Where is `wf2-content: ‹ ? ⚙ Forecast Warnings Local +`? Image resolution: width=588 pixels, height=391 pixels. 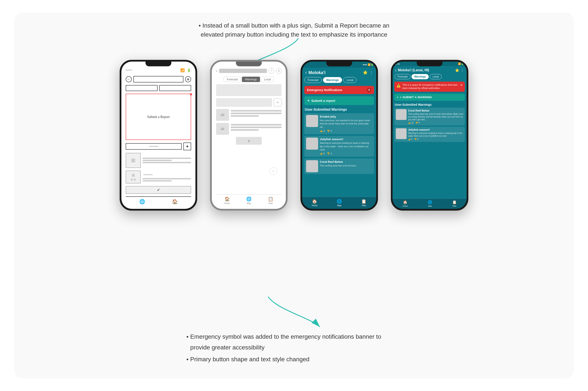 wf2-content: ‹ ? ⚙ Forecast Warnings Local + is located at coordinates (249, 135).